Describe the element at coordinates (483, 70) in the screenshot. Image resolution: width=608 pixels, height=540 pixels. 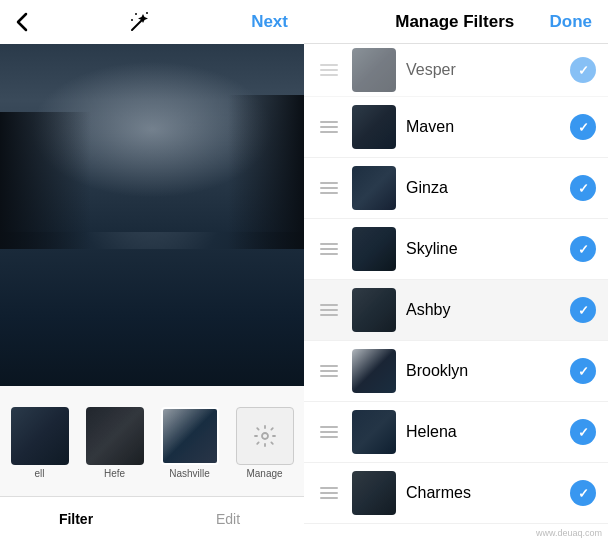
I see `filter-name-vesper: Vesper` at that location.